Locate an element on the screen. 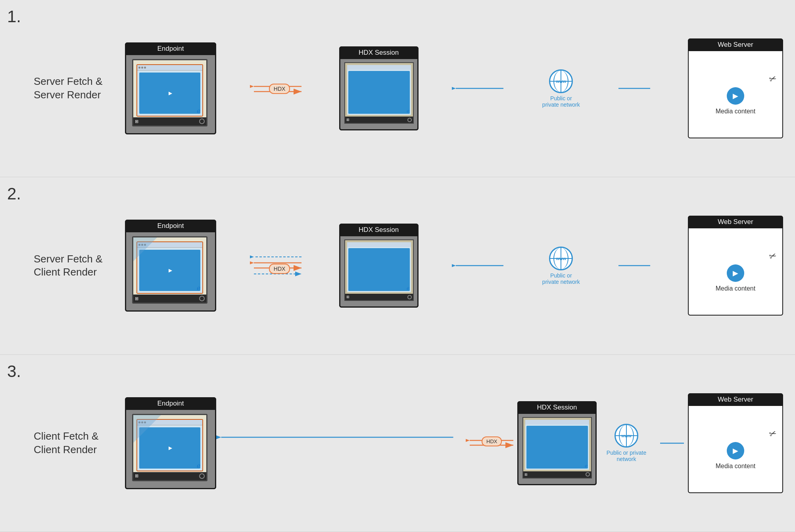  media-icon-2: ▶ is located at coordinates (735, 273).